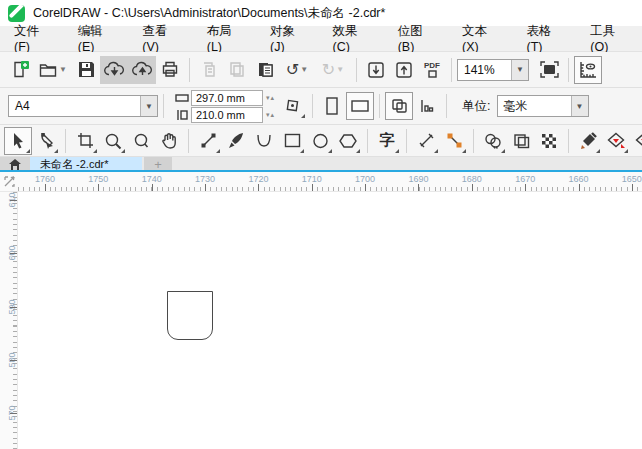 The image size is (642, 449). I want to click on crop-tool-icon, so click(86, 140).